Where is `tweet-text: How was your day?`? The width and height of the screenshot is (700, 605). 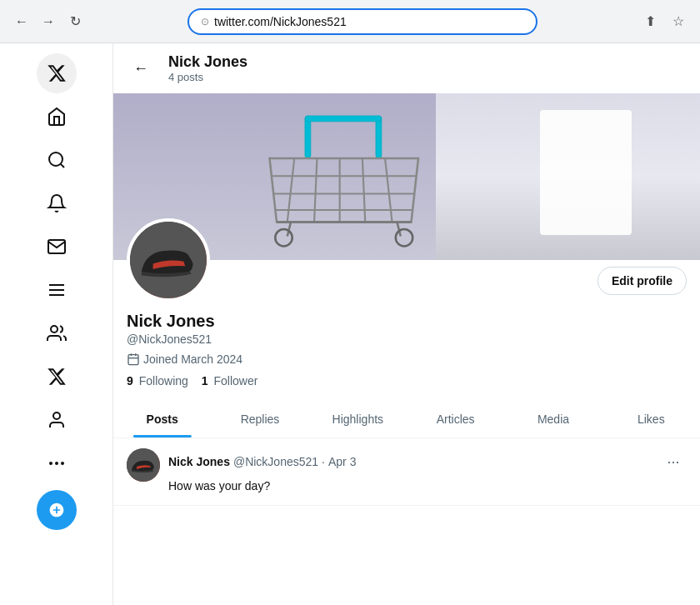 tweet-text: How was your day? is located at coordinates (428, 487).